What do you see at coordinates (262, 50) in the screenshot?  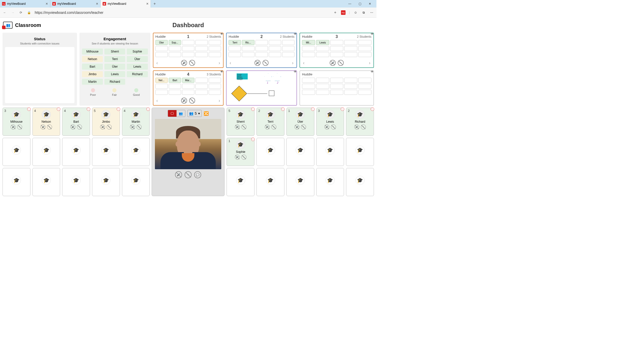 I see `huddle-2: 👁 Huddle 2 2 Students Terri Ric... ‹ 🎤 ✎…` at bounding box center [262, 50].